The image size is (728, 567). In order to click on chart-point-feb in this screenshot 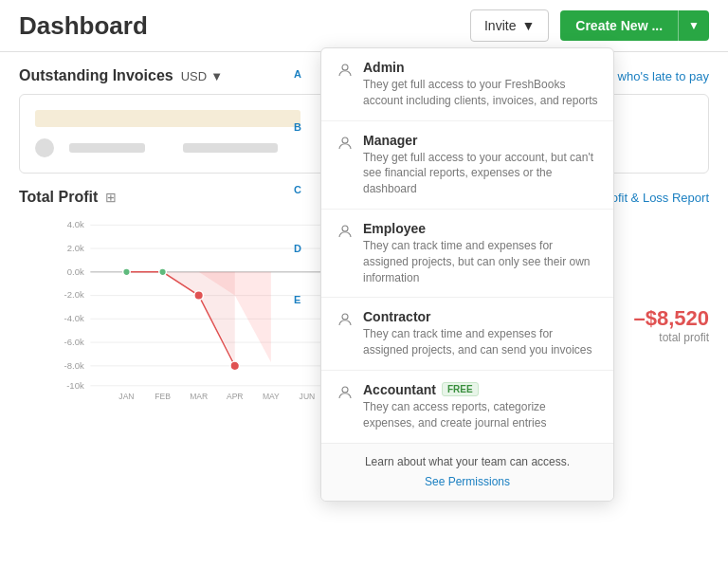, I will do `click(163, 272)`.